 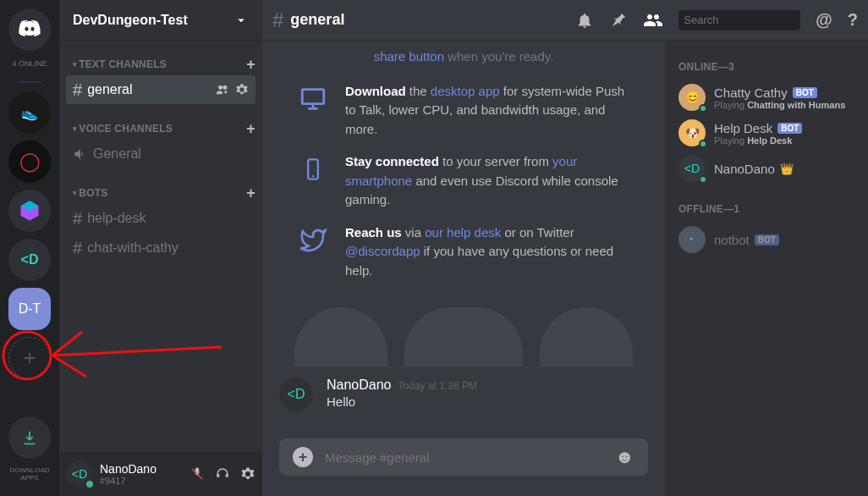 What do you see at coordinates (30, 113) in the screenshot?
I see `server-item: 👟` at bounding box center [30, 113].